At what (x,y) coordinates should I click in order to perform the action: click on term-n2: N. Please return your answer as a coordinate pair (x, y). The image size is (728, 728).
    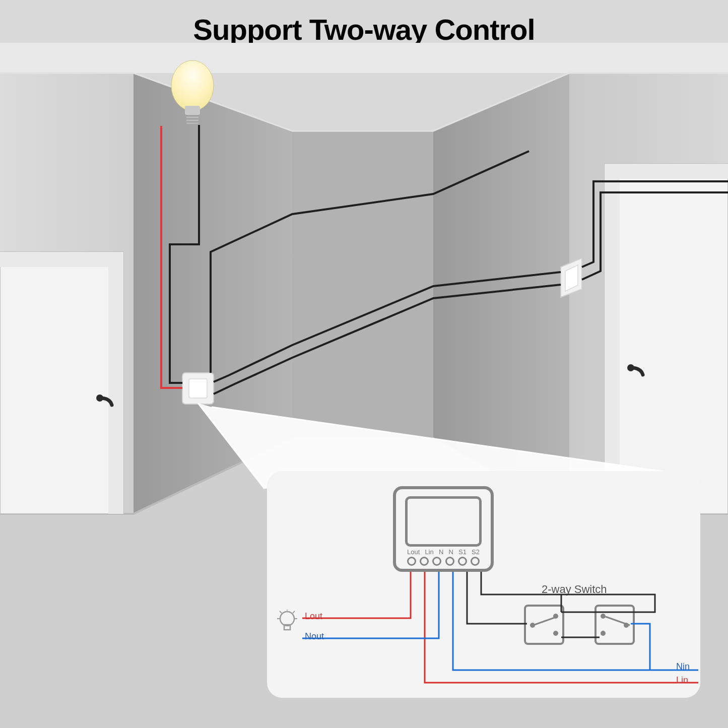
    Looking at the image, I should click on (450, 552).